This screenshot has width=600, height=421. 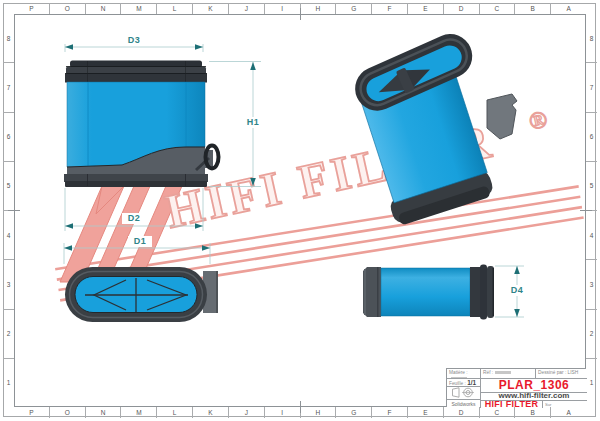 What do you see at coordinates (538, 120) in the screenshot?
I see `registered-icon: ®` at bounding box center [538, 120].